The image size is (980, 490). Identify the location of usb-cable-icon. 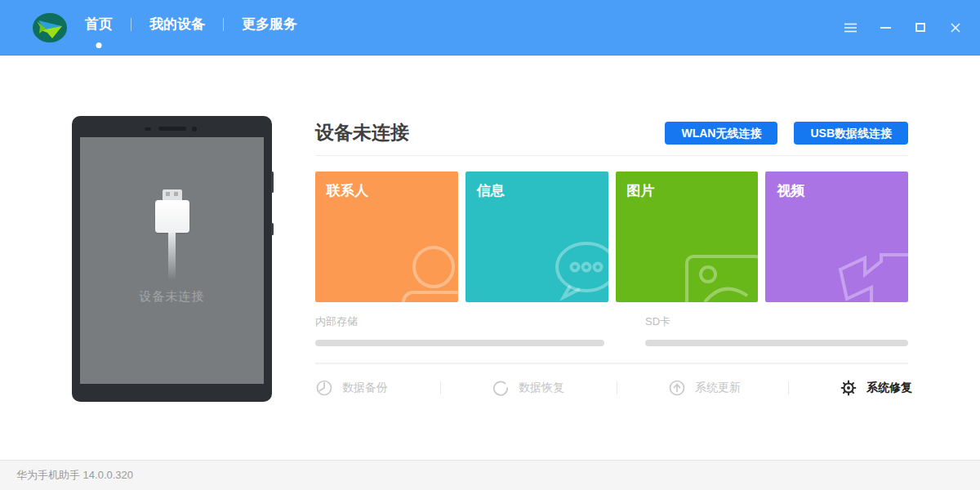
(172, 235).